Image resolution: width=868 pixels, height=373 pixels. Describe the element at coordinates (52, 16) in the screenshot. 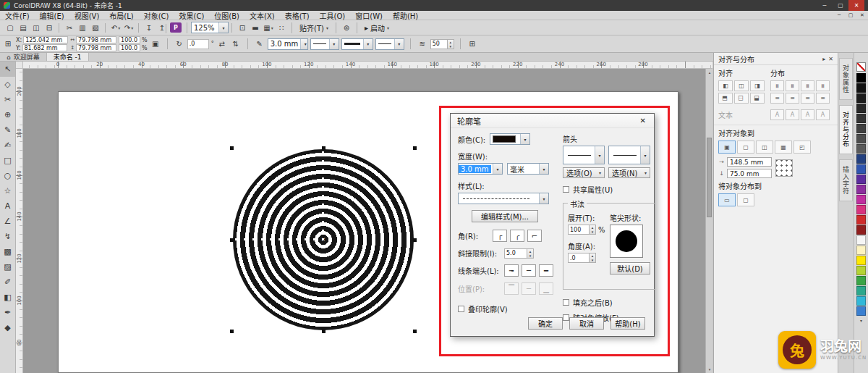

I see `menu-item: 编辑(E)` at that location.